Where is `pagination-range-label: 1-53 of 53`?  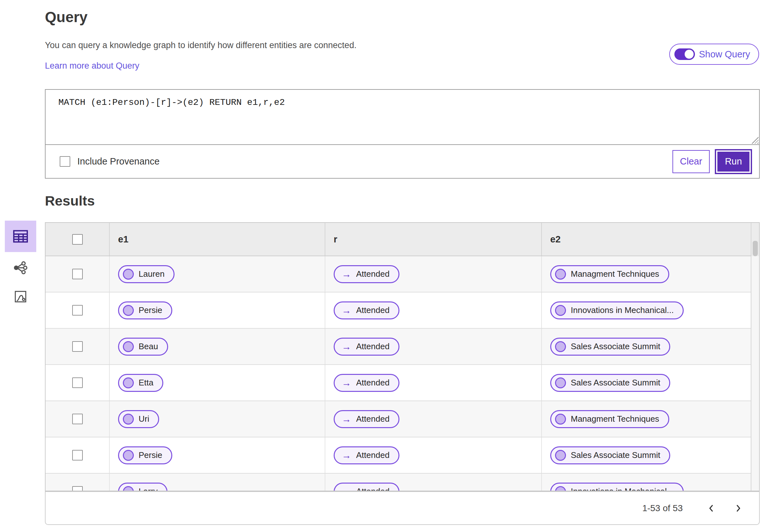 pagination-range-label: 1-53 of 53 is located at coordinates (662, 508).